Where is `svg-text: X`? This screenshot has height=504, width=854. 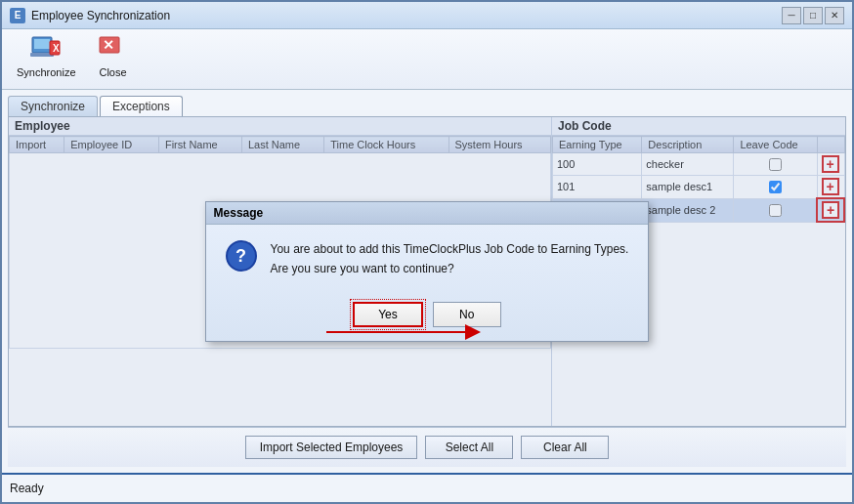
svg-text: X is located at coordinates (57, 49).